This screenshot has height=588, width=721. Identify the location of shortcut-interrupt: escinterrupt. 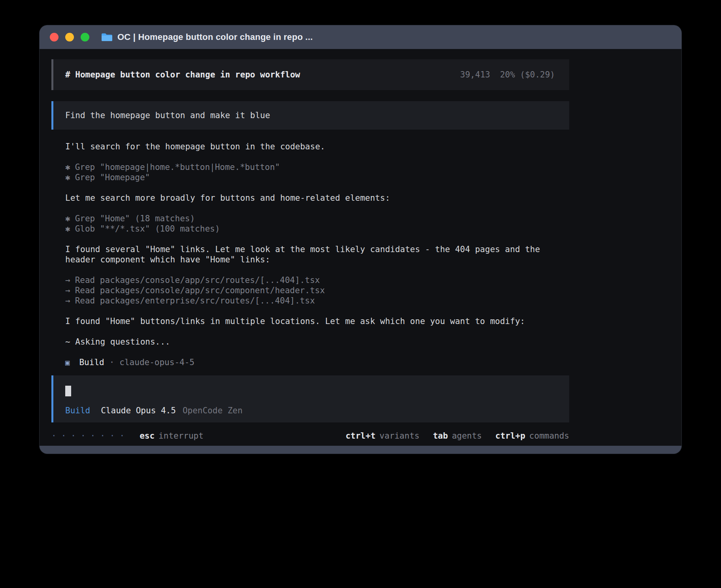
(172, 436).